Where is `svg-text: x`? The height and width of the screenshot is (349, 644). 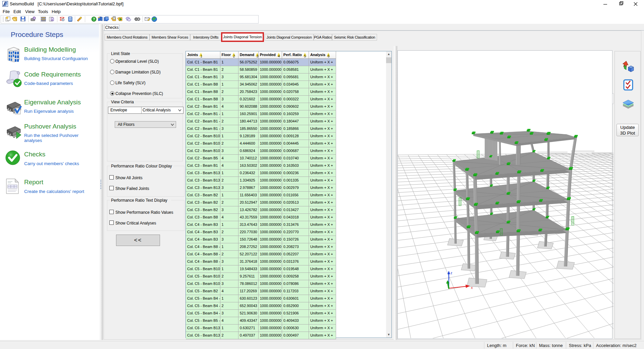 svg-text: x is located at coordinates (472, 288).